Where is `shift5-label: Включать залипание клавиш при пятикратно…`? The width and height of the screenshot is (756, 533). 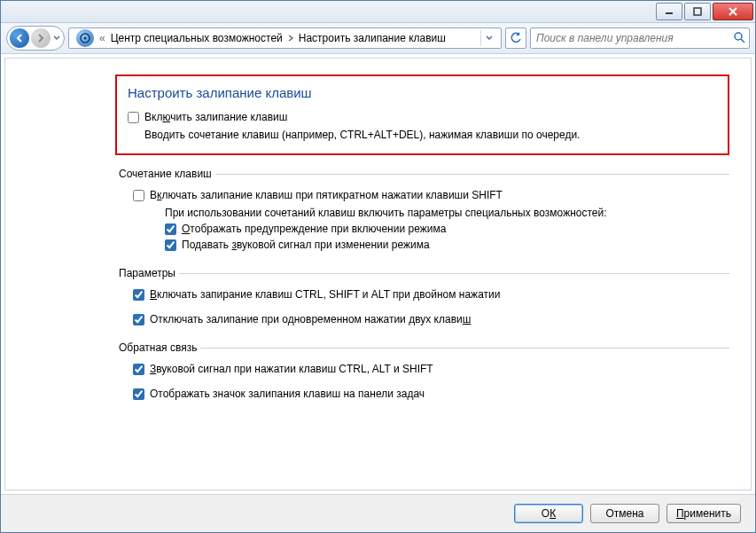 shift5-label: Включать залипание клавиш при пятикратно… is located at coordinates (326, 195).